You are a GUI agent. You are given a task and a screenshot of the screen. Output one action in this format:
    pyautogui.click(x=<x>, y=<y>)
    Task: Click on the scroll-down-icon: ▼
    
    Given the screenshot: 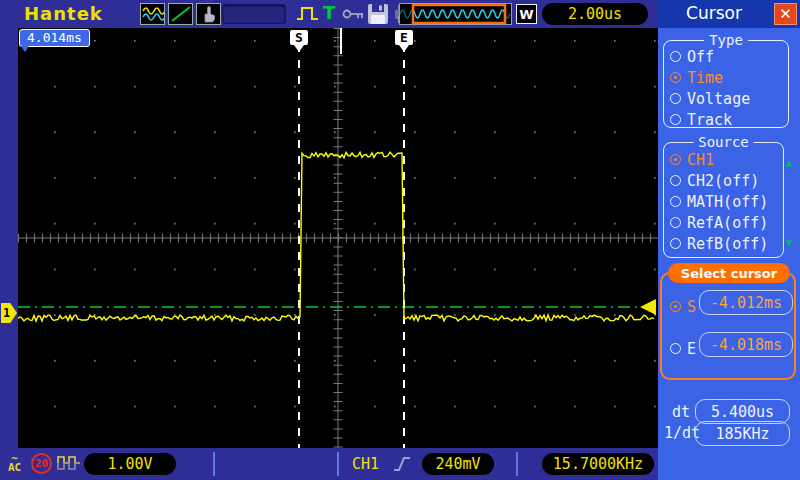 What is the action you would take?
    pyautogui.click(x=792, y=243)
    